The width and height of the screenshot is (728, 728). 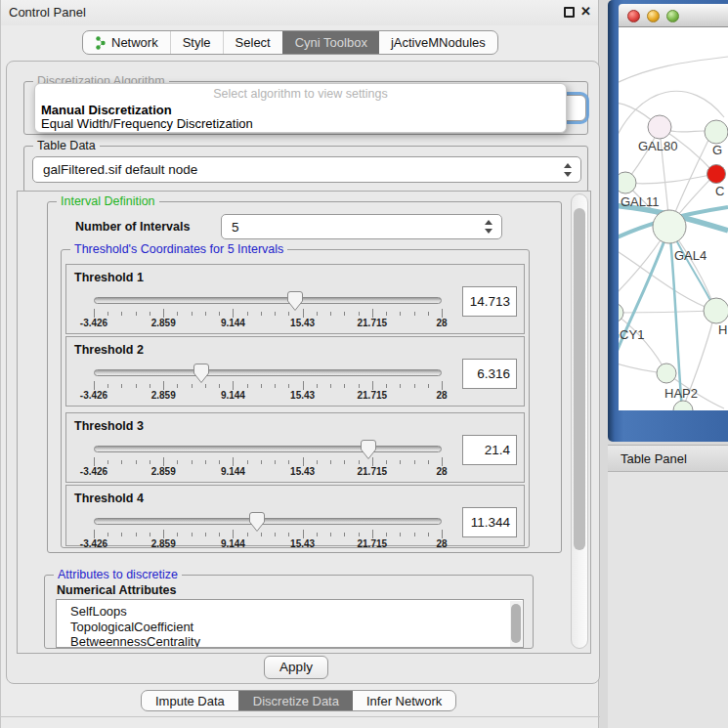 What do you see at coordinates (289, 610) in the screenshot?
I see `list-item-selfloops: SelfLoops` at bounding box center [289, 610].